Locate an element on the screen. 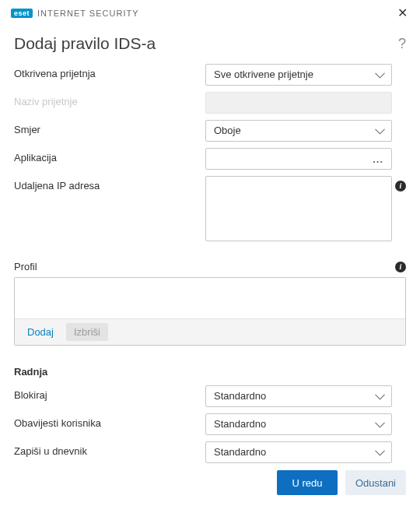 This screenshot has height=506, width=420. direction-select: Oboje is located at coordinates (299, 131).